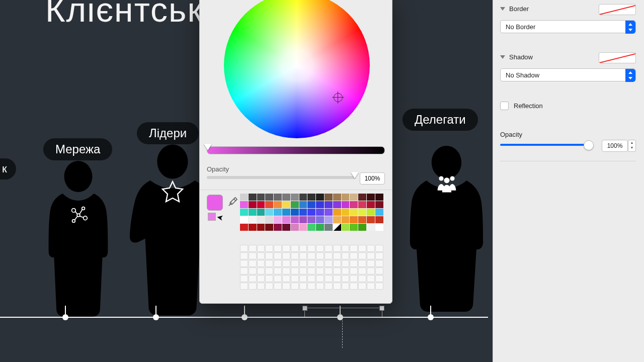 The width and height of the screenshot is (644, 362). What do you see at coordinates (589, 145) in the screenshot?
I see `opacity-thumb` at bounding box center [589, 145].